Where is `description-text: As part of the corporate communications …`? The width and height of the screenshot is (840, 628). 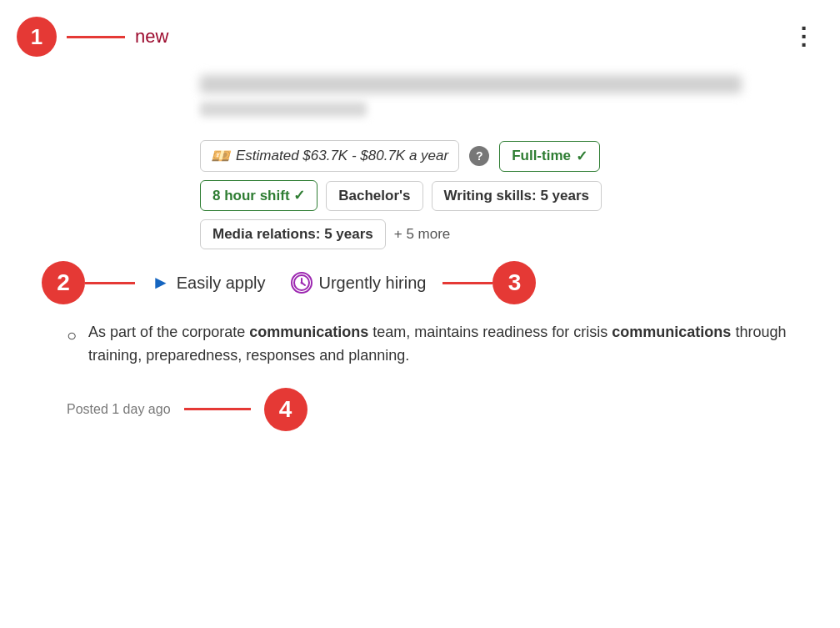
description-text: As part of the corporate communications … is located at coordinates (456, 344).